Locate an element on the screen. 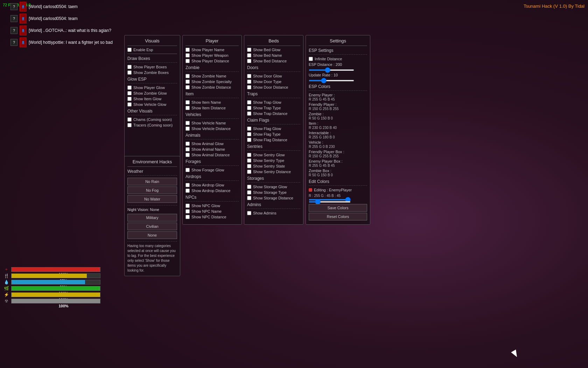  animal-glow-checkbox is located at coordinates (188, 144).